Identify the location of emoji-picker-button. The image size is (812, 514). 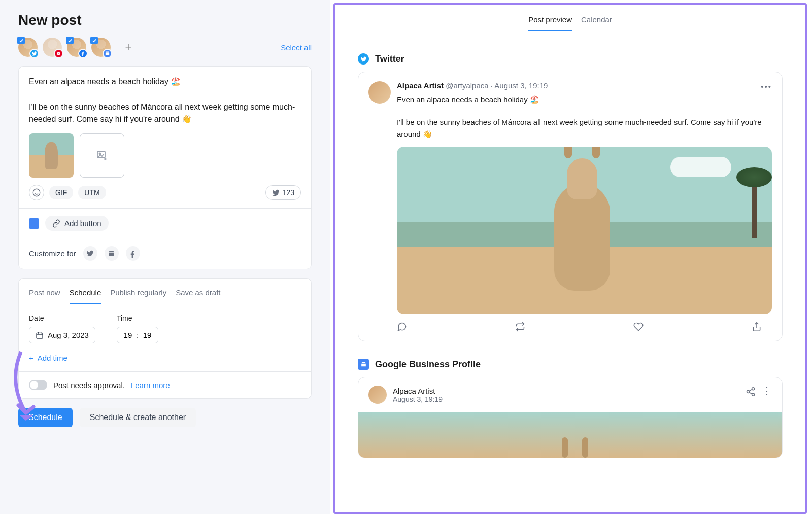
(37, 192).